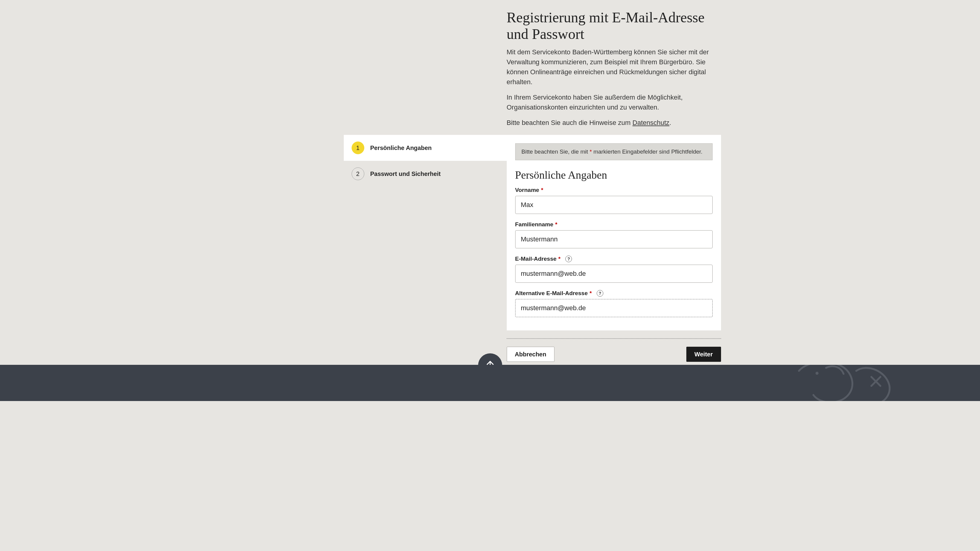 This screenshot has width=980, height=551. Describe the element at coordinates (614, 152) in the screenshot. I see `required-fields-notice: Bitte beachten Sie, die mit * markierten…` at that location.